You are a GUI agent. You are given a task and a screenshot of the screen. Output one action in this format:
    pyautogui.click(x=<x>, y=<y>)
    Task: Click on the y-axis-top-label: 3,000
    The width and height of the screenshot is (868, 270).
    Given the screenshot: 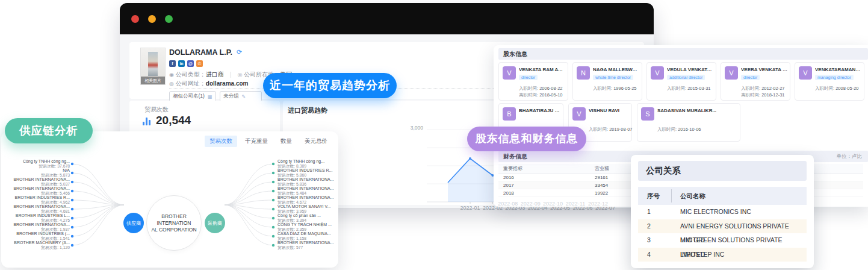 What is the action you would take?
    pyautogui.click(x=414, y=128)
    